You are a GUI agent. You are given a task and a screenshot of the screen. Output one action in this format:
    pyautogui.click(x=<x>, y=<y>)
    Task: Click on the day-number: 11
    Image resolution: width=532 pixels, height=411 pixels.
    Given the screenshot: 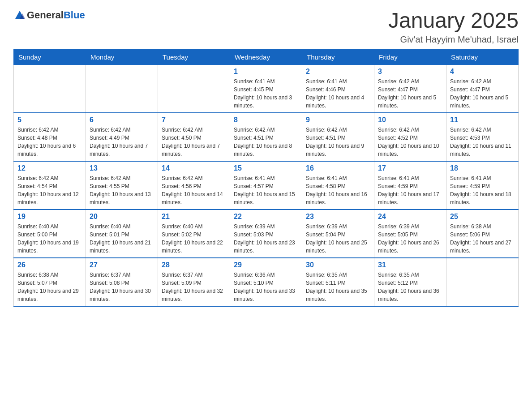 What is the action you would take?
    pyautogui.click(x=482, y=120)
    